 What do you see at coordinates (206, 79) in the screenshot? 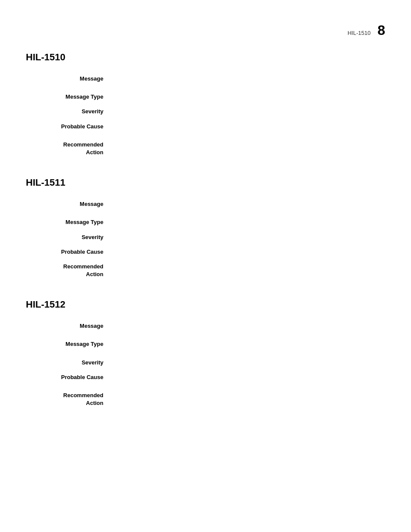
I see `field-row-message-1510: Message` at bounding box center [206, 79].